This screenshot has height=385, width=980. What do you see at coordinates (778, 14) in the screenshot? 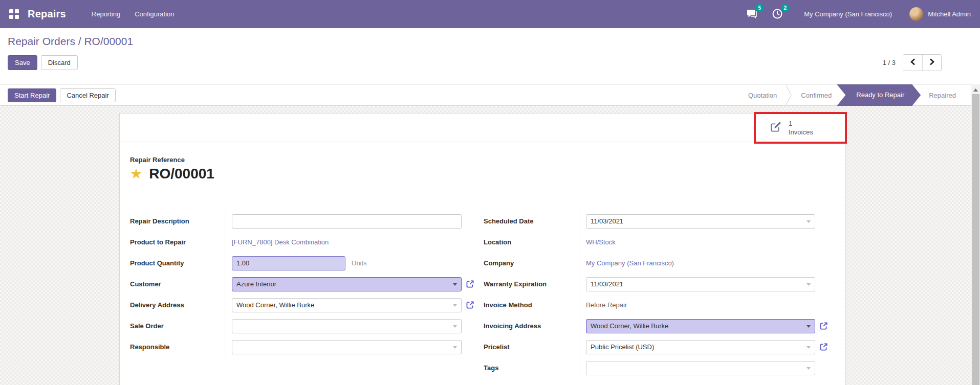
I see `activities-button: 2` at bounding box center [778, 14].